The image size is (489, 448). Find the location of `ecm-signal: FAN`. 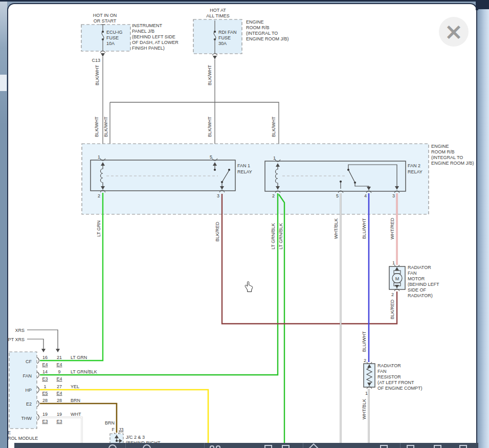

ecm-signal: FAN is located at coordinates (27, 376).